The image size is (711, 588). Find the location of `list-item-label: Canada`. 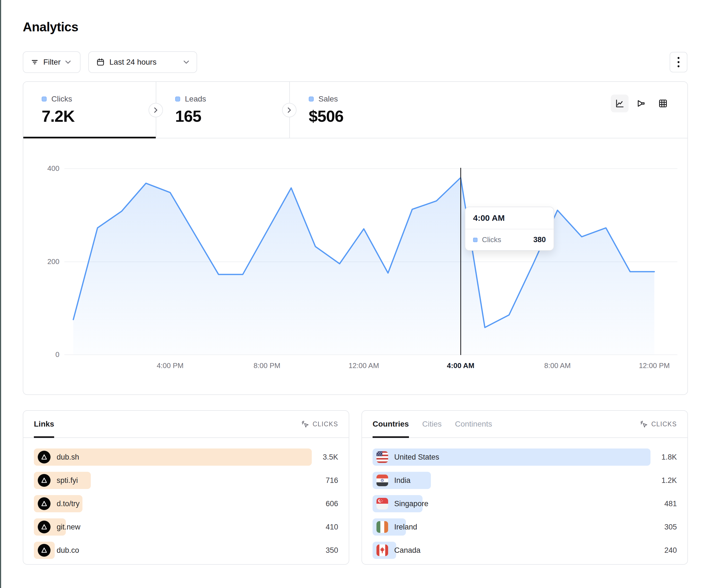

list-item-label: Canada is located at coordinates (407, 550).